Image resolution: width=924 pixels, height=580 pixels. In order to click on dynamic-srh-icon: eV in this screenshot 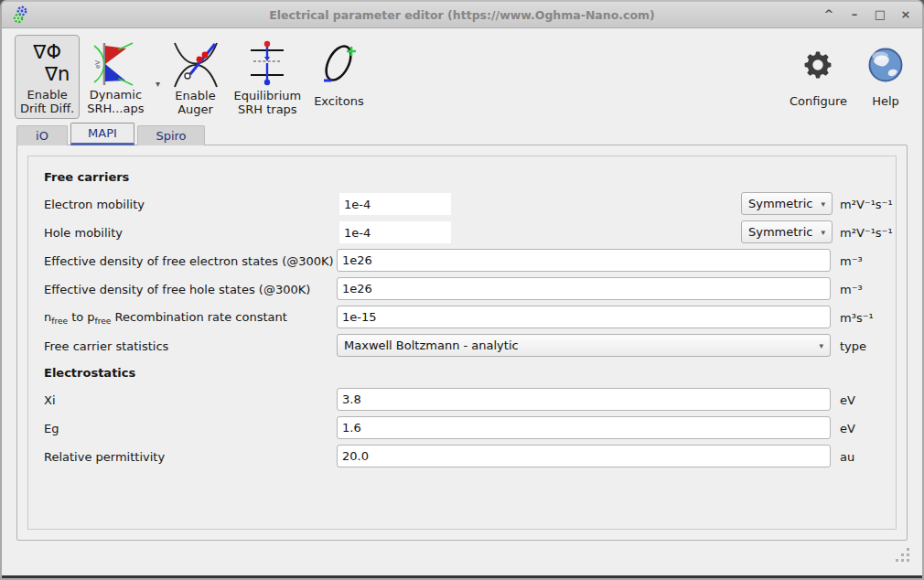, I will do `click(115, 64)`.